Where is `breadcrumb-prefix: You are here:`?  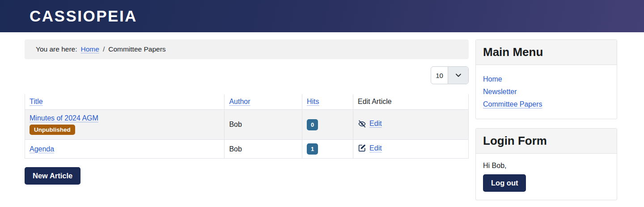 breadcrumb-prefix: You are here: is located at coordinates (56, 49).